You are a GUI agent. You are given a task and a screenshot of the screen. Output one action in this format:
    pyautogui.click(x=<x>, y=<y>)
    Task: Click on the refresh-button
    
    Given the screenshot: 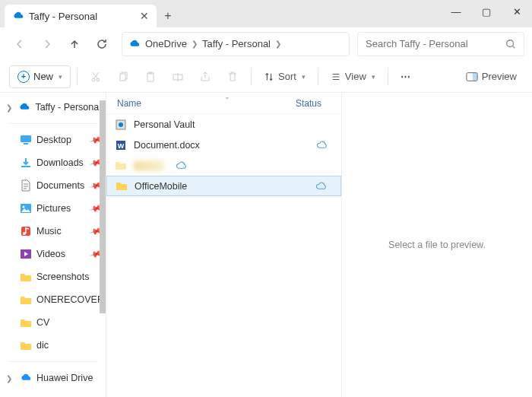 What is the action you would take?
    pyautogui.click(x=102, y=44)
    